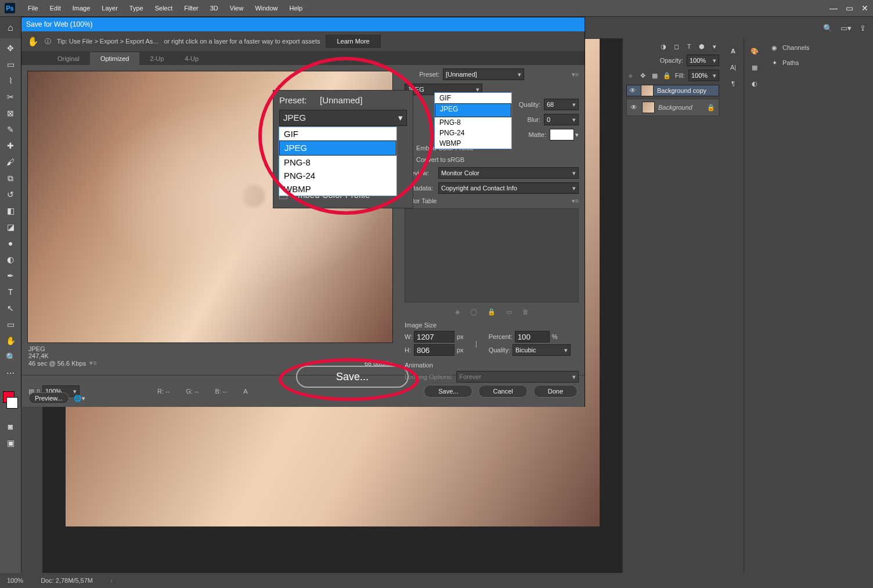 This screenshot has width=873, height=588. What do you see at coordinates (791, 63) in the screenshot?
I see `paths-label: Paths` at bounding box center [791, 63].